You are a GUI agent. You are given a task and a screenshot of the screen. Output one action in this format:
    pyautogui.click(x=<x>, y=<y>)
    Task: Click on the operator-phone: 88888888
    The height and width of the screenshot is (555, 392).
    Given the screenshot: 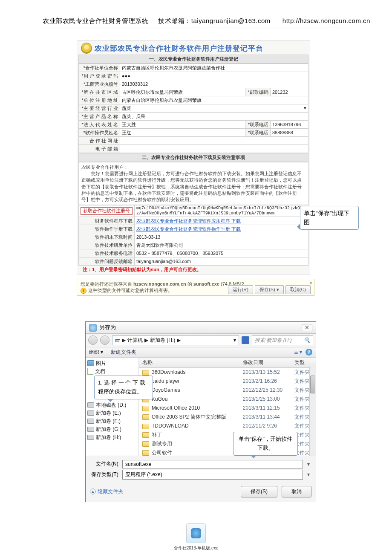 What is the action you would take?
    pyautogui.click(x=290, y=133)
    